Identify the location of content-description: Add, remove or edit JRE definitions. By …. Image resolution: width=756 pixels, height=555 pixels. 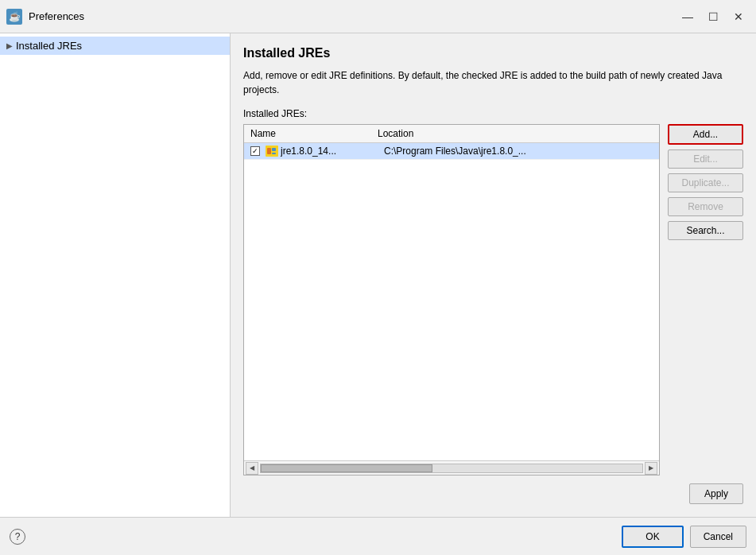
(493, 83).